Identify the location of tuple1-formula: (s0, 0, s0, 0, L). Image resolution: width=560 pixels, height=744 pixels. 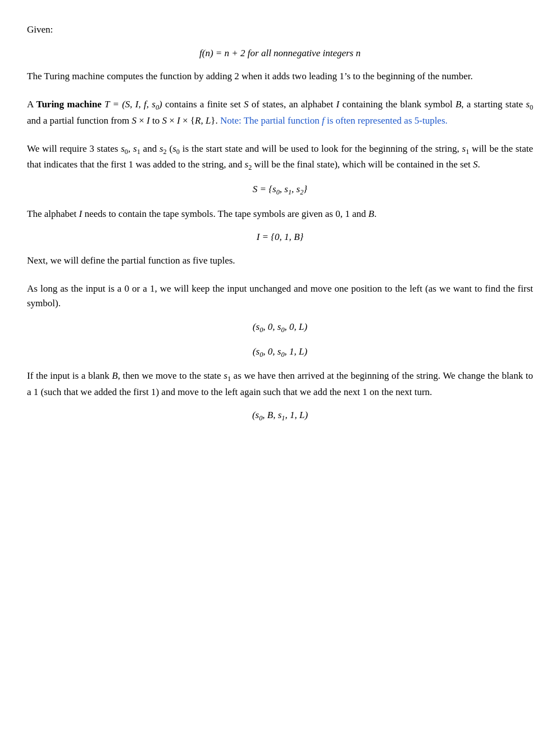
(280, 327).